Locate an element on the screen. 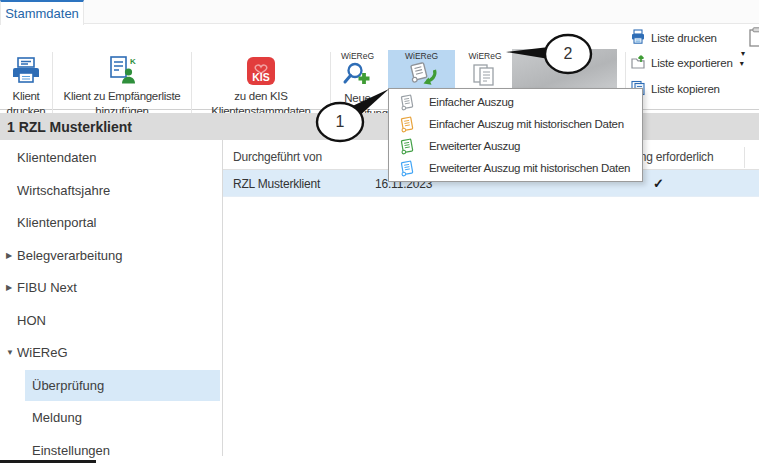 The width and height of the screenshot is (759, 463). clipboard-partial-icon is located at coordinates (754, 39).